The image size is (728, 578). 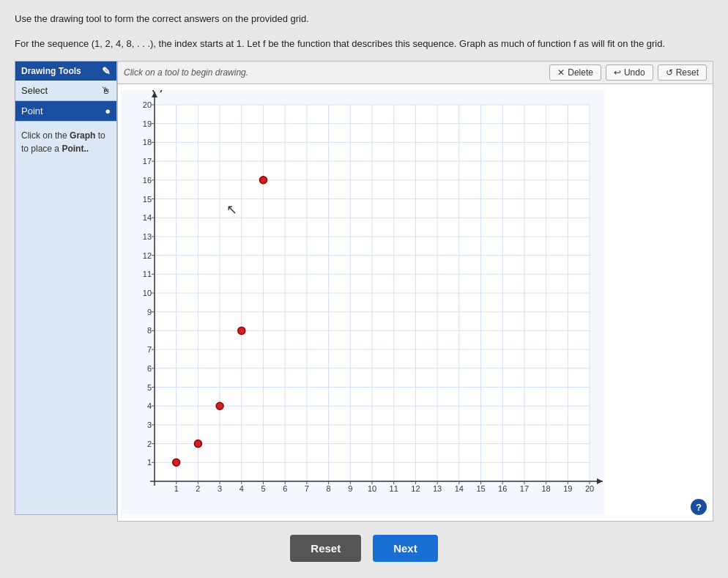 What do you see at coordinates (66, 111) in the screenshot?
I see `tool-point: Point ●` at bounding box center [66, 111].